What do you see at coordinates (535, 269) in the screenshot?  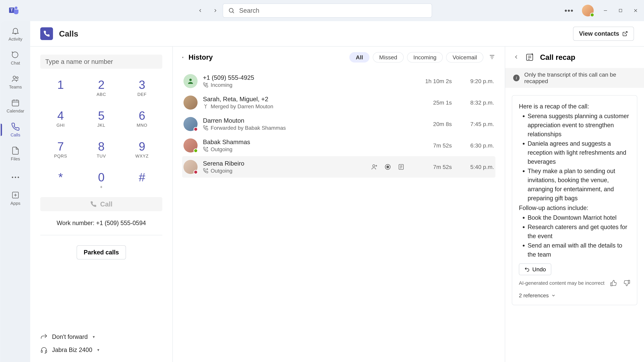 I see `undo-button: Undo` at bounding box center [535, 269].